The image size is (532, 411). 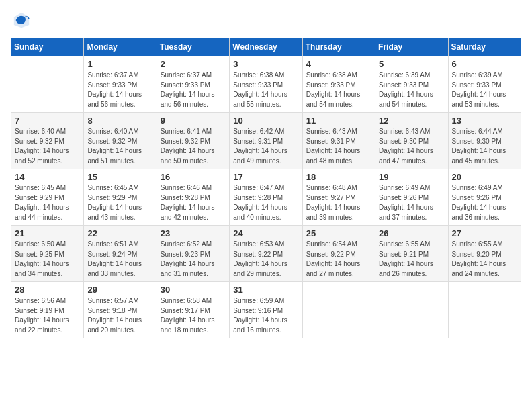 What do you see at coordinates (411, 64) in the screenshot?
I see `day-number: 5` at bounding box center [411, 64].